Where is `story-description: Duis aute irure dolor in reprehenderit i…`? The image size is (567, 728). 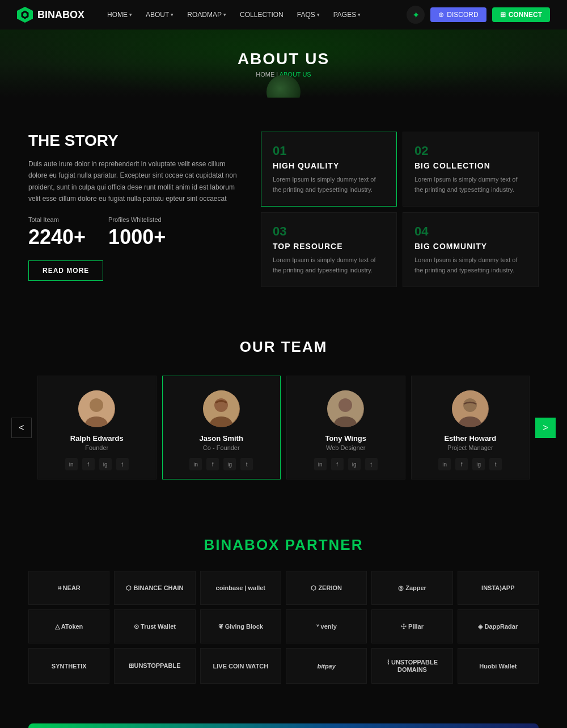
story-description: Duis aute irure dolor in reprehenderit i… is located at coordinates (136, 182).